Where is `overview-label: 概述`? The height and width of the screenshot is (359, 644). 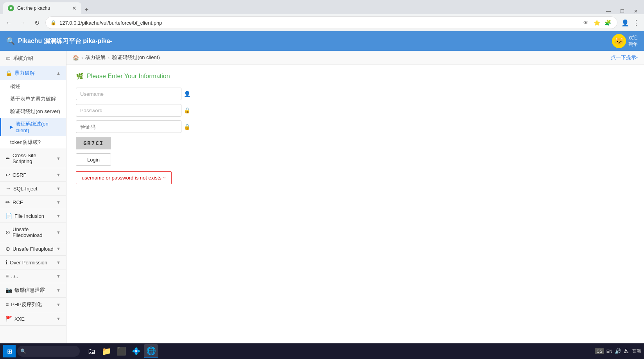 overview-label: 概述 is located at coordinates (15, 86).